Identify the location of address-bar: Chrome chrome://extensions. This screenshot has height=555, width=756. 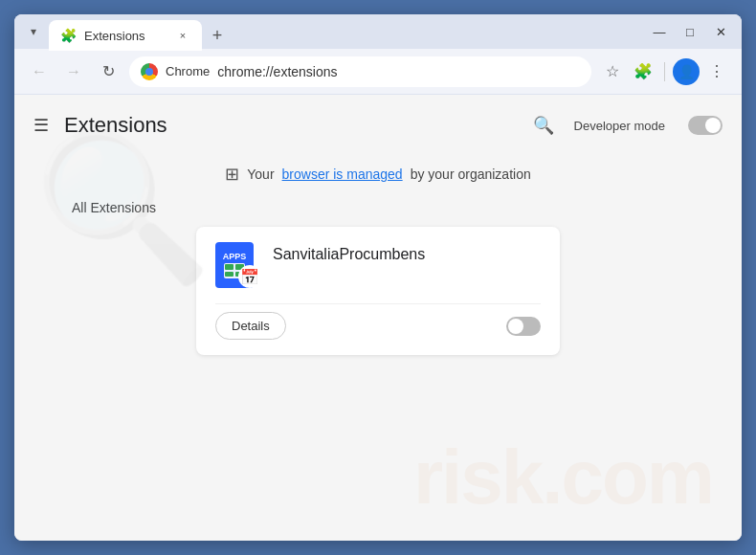
(360, 72).